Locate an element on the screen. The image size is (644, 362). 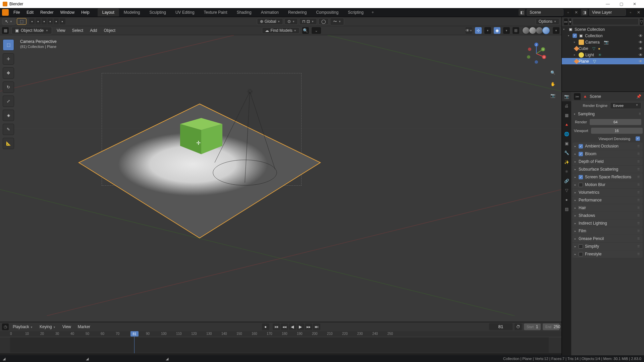
snap-element-group is located at coordinates (47, 21).